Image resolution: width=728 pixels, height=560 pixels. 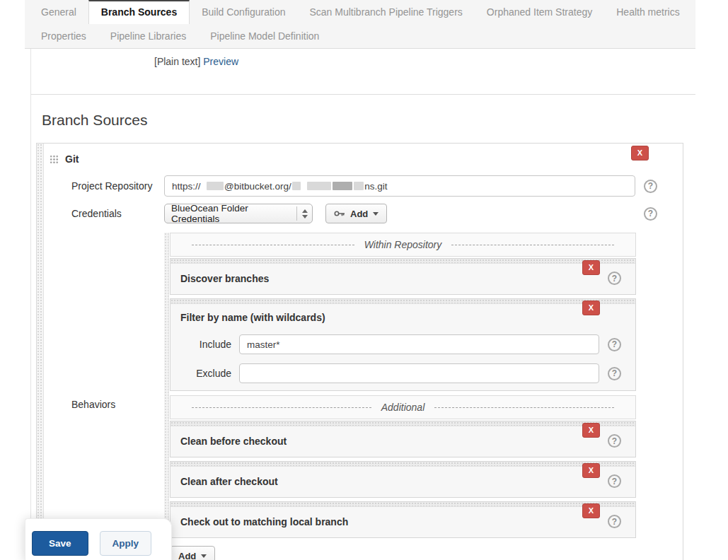 I want to click on behavior-title: Clean after checkout, so click(x=229, y=482).